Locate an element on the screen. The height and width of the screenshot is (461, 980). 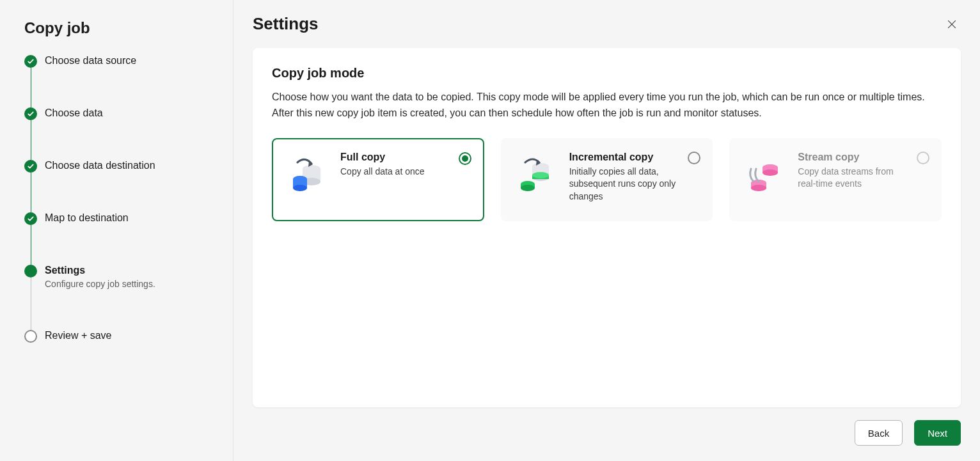
step-label: Review + save is located at coordinates (78, 336).